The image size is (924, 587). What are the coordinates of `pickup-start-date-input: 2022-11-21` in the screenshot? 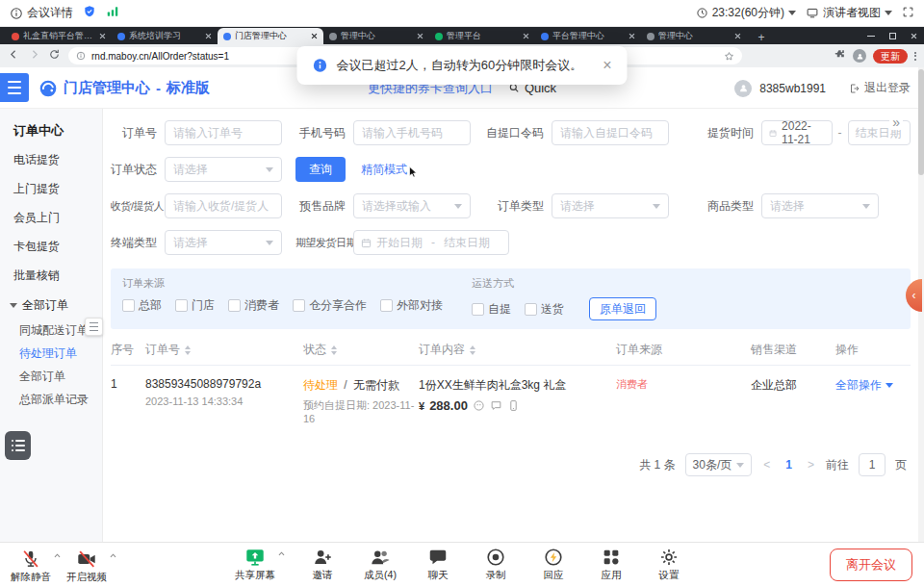 It's located at (797, 133).